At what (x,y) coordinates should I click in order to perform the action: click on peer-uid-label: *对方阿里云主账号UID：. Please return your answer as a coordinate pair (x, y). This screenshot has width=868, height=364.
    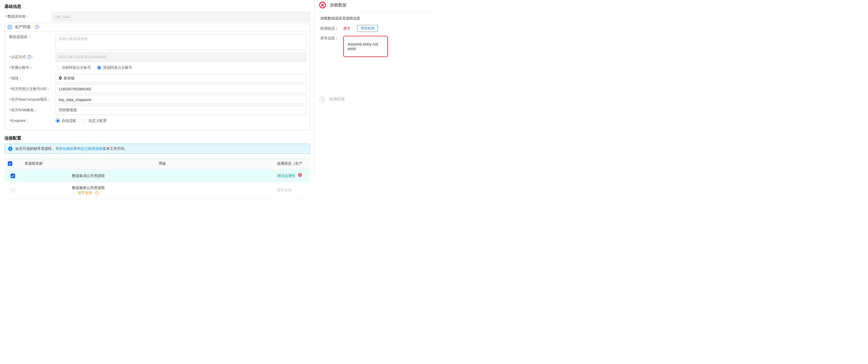
    Looking at the image, I should click on (32, 89).